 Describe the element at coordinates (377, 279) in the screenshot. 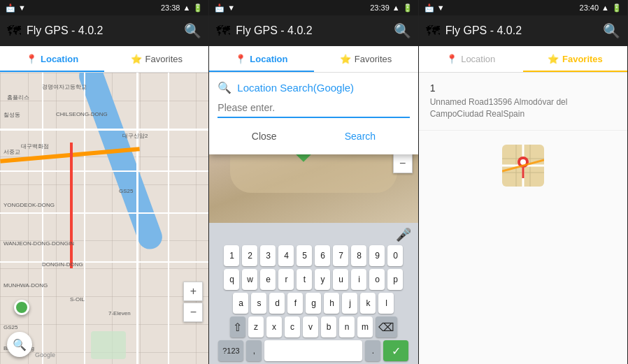

I see `key-o: o` at that location.